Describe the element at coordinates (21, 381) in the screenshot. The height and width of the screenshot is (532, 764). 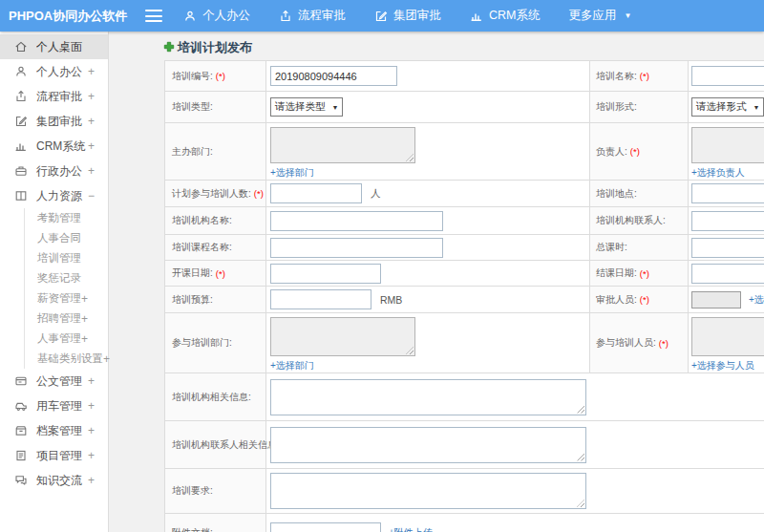
I see `document-icon` at that location.